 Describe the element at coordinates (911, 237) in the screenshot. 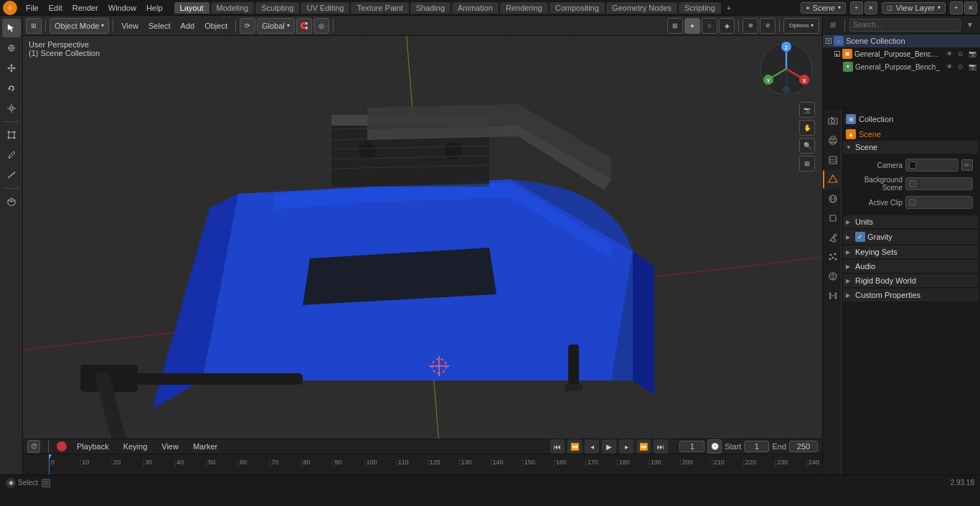

I see `gravity-header: ▶ ✓ Gravity` at that location.